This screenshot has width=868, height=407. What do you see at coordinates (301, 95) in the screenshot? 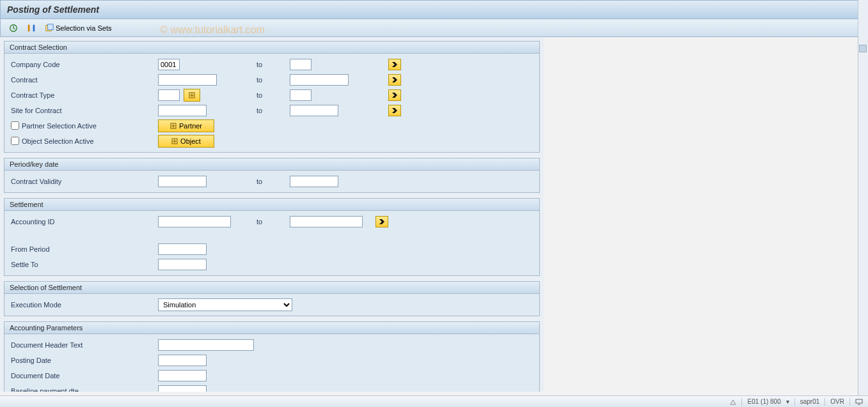
I see `contract-type-to-input` at bounding box center [301, 95].